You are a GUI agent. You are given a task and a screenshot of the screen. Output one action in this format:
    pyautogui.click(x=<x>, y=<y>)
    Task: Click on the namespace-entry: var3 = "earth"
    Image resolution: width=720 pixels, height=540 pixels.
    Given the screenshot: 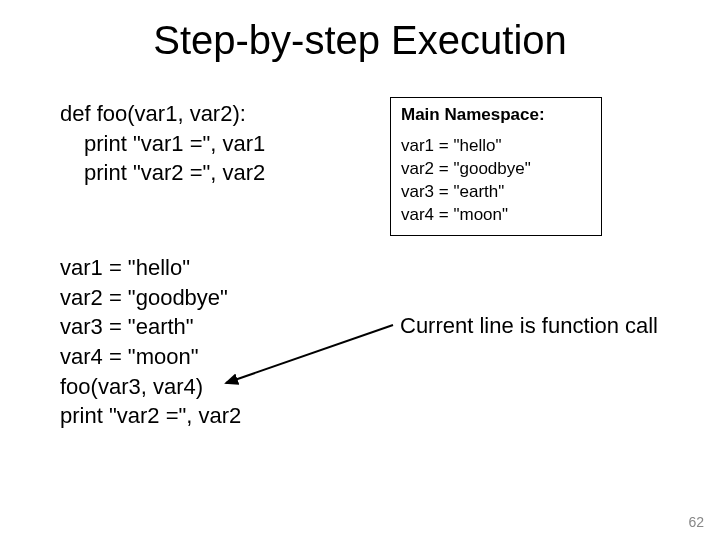 What is the action you would take?
    pyautogui.click(x=496, y=192)
    